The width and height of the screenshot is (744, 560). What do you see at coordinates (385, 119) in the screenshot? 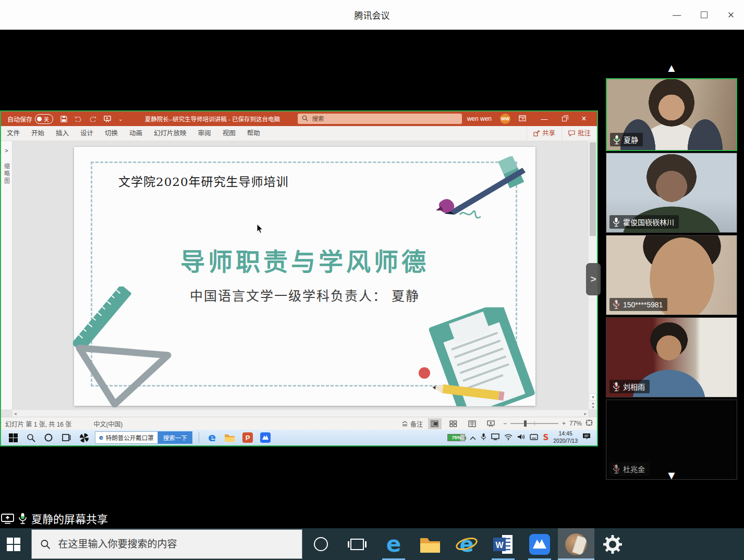
I see `ppt-search-input` at bounding box center [385, 119].